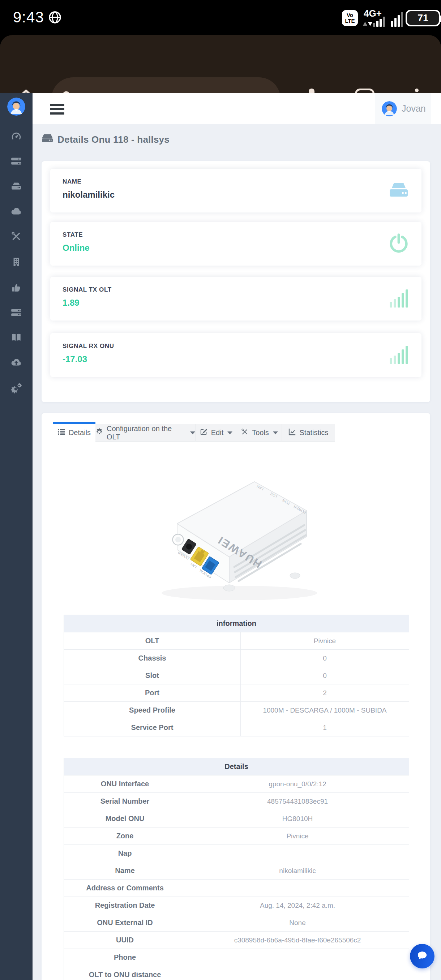  Describe the element at coordinates (47, 139) in the screenshot. I see `onu-device-icon` at that location.